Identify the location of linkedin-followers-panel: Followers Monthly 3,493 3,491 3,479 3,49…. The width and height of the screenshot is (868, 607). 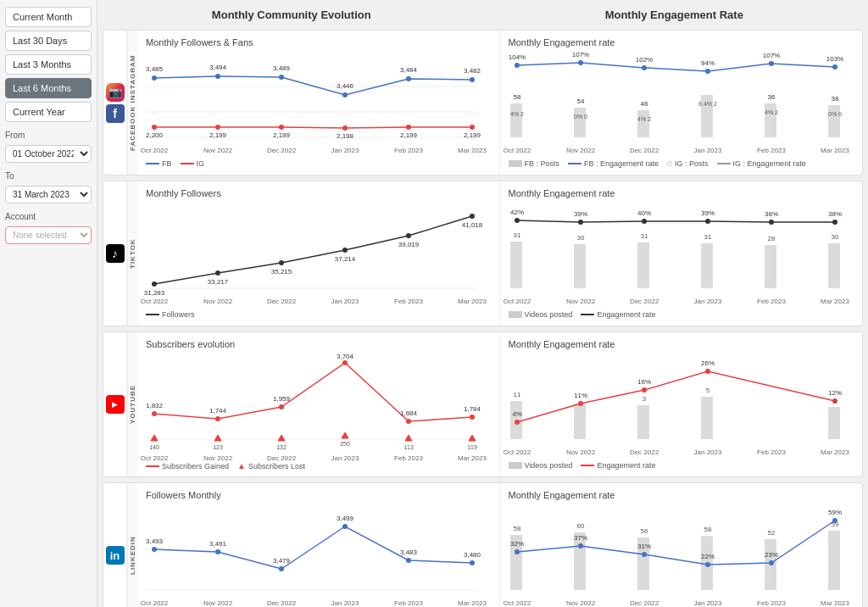
(319, 545).